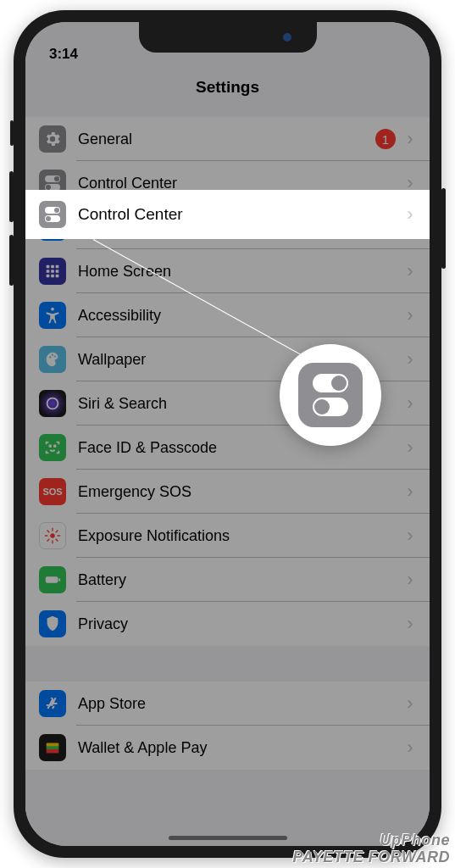 This screenshot has width=455, height=868. I want to click on row-label: General, so click(227, 139).